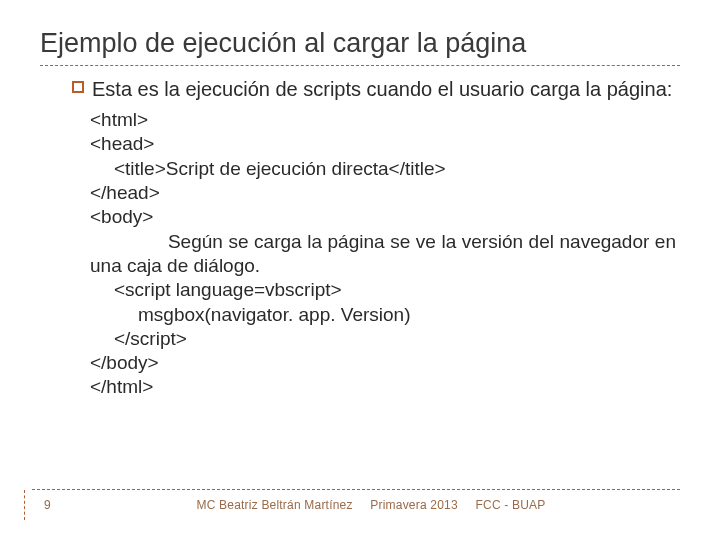  I want to click on code-line: <title>Script de ejecución directa</titl…, so click(383, 169).